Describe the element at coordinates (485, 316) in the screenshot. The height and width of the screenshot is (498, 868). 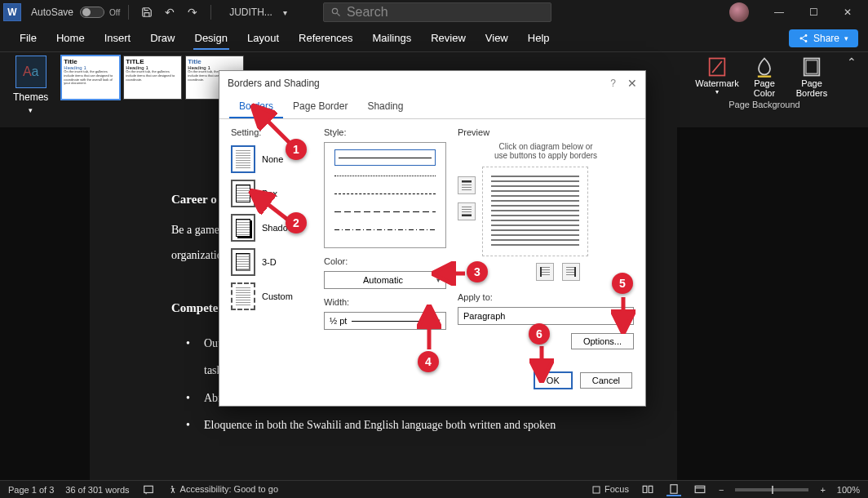
I see `apply-to-value: Paragraph` at that location.